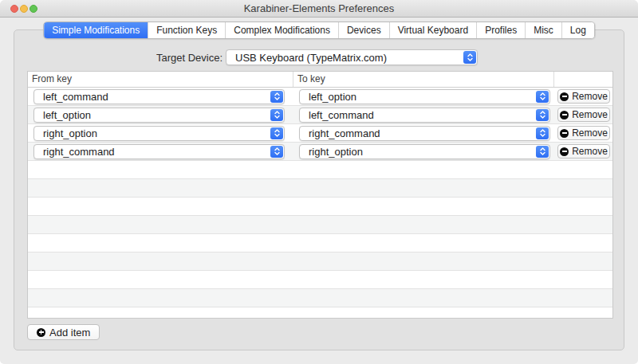 Image resolution: width=638 pixels, height=364 pixels. Describe the element at coordinates (321, 97) in the screenshot. I see `table-row: left_command left_option Remove` at that location.